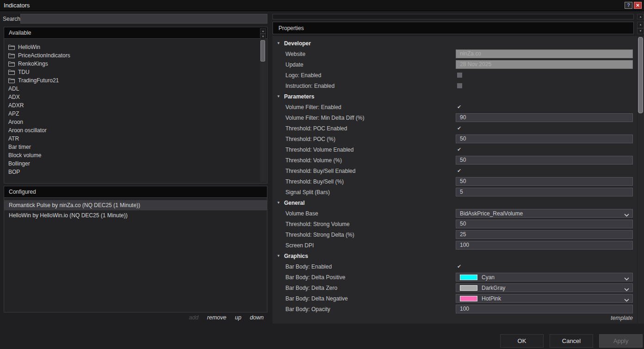 The image size is (644, 349). Describe the element at coordinates (571, 341) in the screenshot. I see `cancel-button: Cancel` at that location.